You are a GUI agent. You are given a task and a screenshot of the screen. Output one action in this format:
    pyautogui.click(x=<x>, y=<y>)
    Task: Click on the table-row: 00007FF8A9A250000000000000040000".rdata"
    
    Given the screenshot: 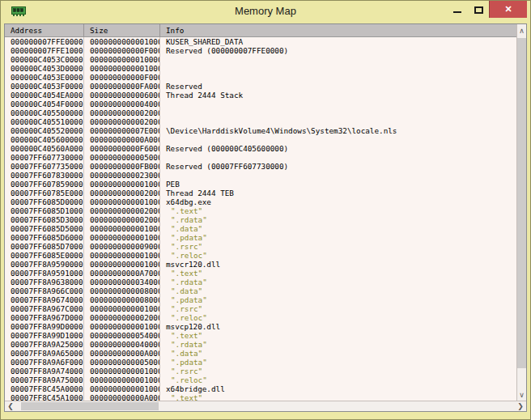 What is the action you would take?
    pyautogui.click(x=261, y=345)
    